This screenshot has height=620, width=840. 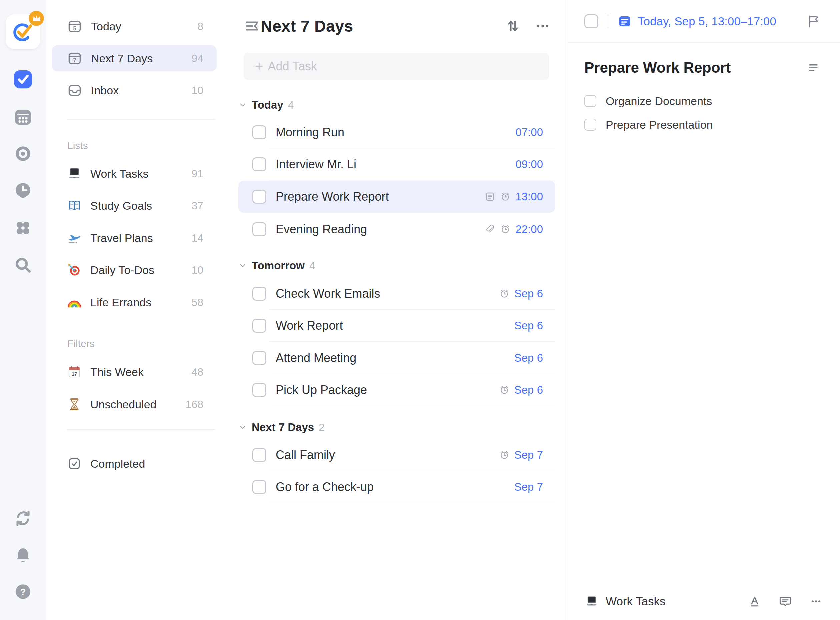 What do you see at coordinates (23, 265) in the screenshot?
I see `rail-search-icon` at bounding box center [23, 265].